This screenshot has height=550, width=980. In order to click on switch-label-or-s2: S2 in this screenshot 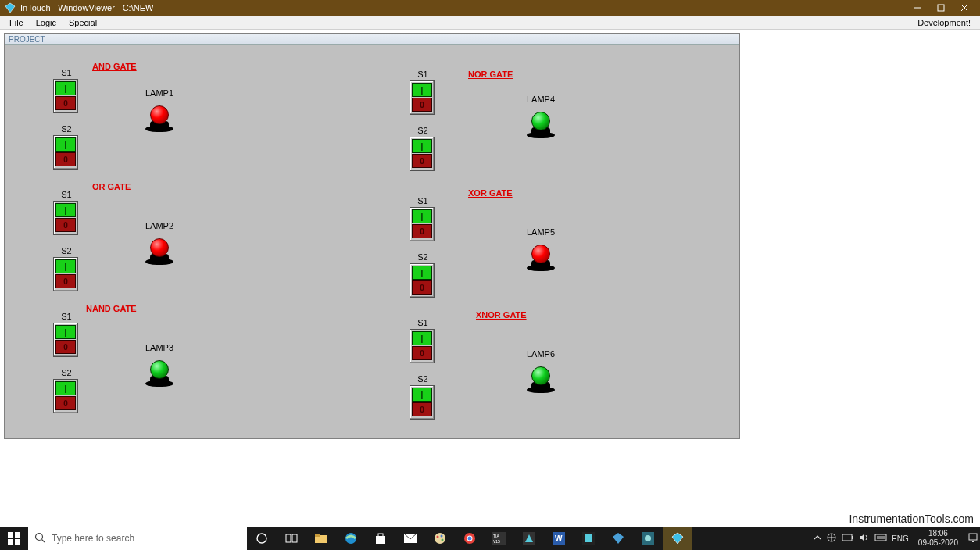, I will do `click(66, 251)`.